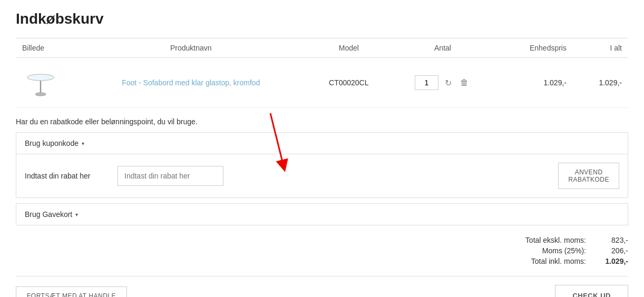 Image resolution: width=644 pixels, height=297 pixels. What do you see at coordinates (443, 48) in the screenshot?
I see `col-qty: Antal` at bounding box center [443, 48].